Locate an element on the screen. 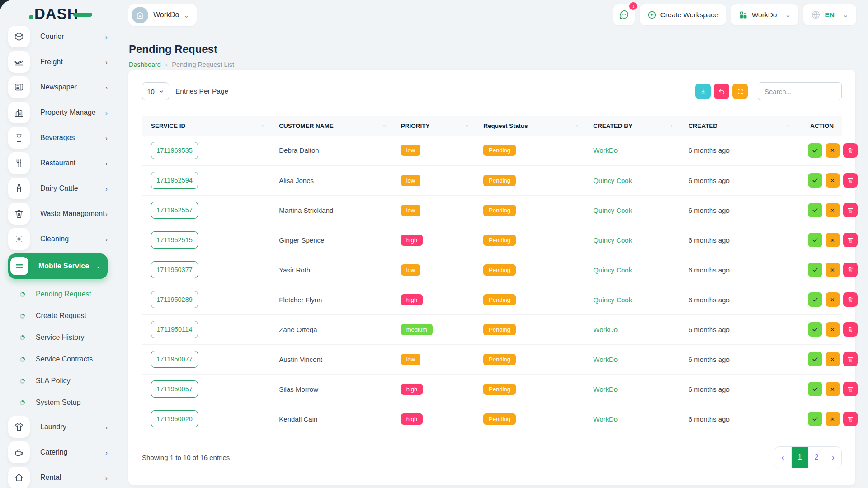 Image resolution: width=868 pixels, height=488 pixels. column-header-customer-name: CUSTOMER NAME↑↓ is located at coordinates (331, 126).